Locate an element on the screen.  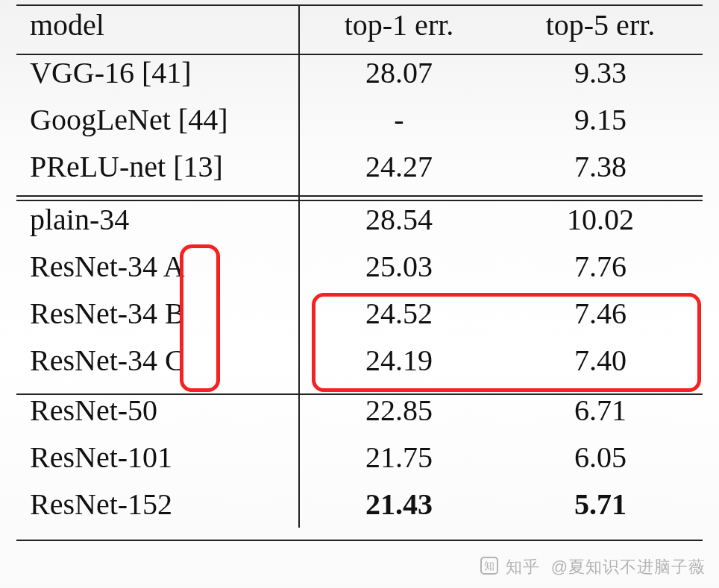
table-header-row: model top-1 err. top-5 err. is located at coordinates (360, 25).